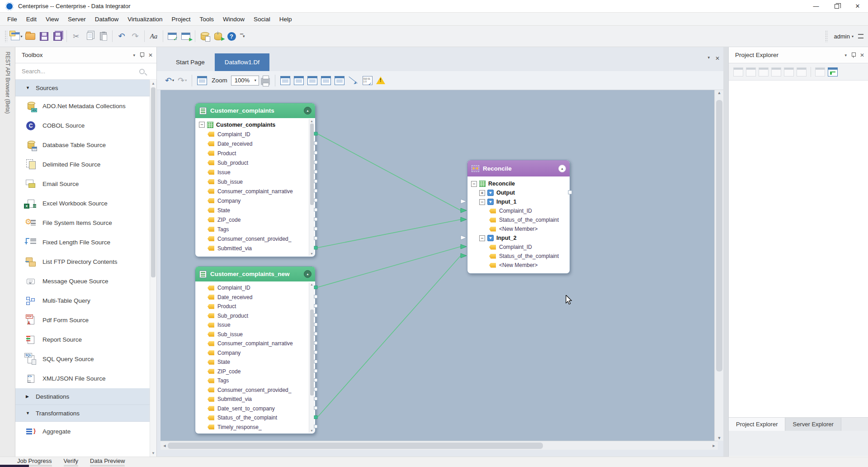 The height and width of the screenshot is (467, 868). What do you see at coordinates (182, 81) in the screenshot?
I see `canvas-redo-button: ↷▾` at bounding box center [182, 81].